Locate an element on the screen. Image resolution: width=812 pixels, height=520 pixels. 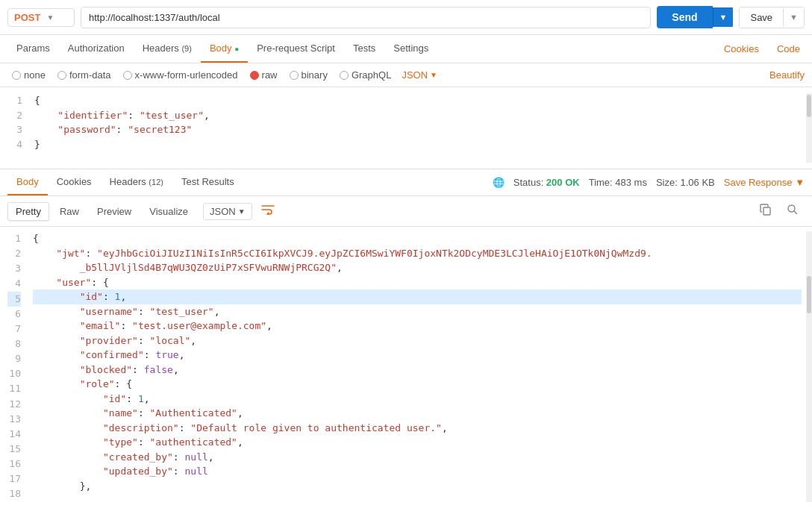
resp-line-1: { is located at coordinates (417, 239).